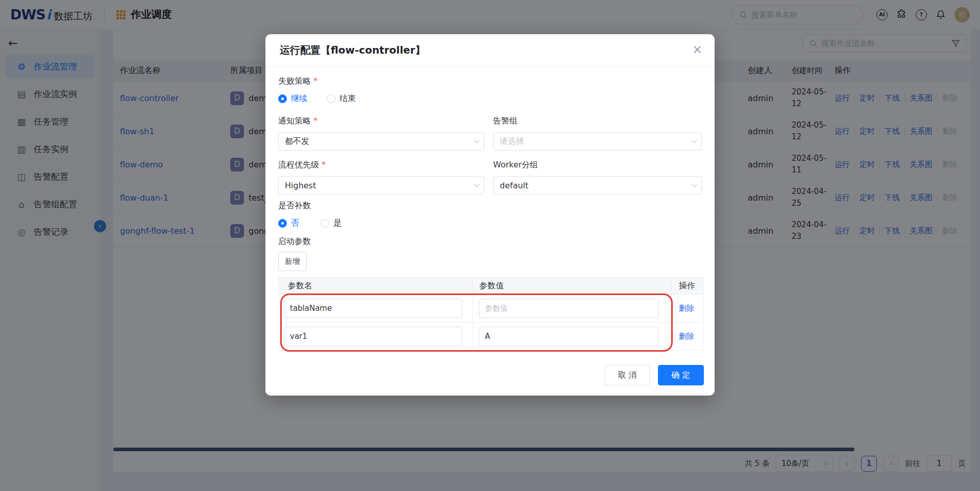 The width and height of the screenshot is (980, 491). What do you see at coordinates (293, 99) in the screenshot?
I see `radio-continue: 继续` at bounding box center [293, 99].